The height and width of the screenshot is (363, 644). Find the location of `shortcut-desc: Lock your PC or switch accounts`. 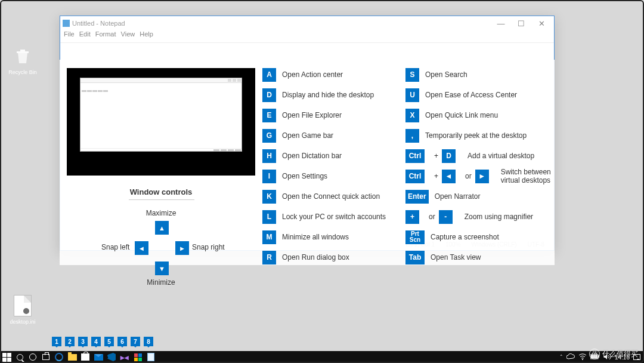

shortcut-desc: Lock your PC or switch accounts is located at coordinates (334, 217).